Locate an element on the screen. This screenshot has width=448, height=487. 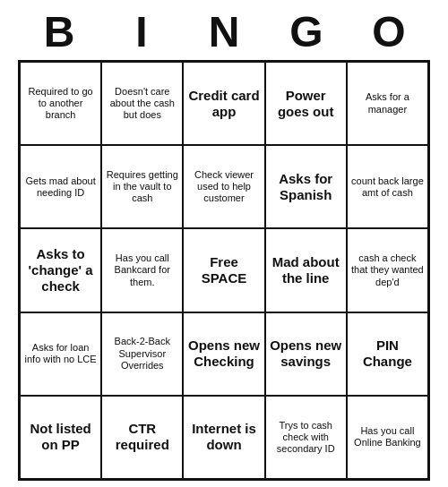
bingo-cell-r1c5: Asks for a manager is located at coordinates (387, 104).